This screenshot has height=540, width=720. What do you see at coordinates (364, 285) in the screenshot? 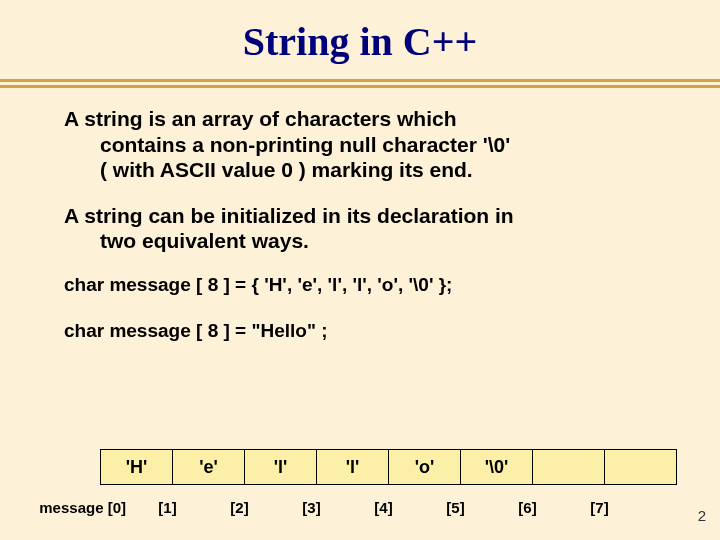
I see `code-line-1: char message [ 8 ] = { 'H', 'e', 'l', 'l…` at bounding box center [364, 285].